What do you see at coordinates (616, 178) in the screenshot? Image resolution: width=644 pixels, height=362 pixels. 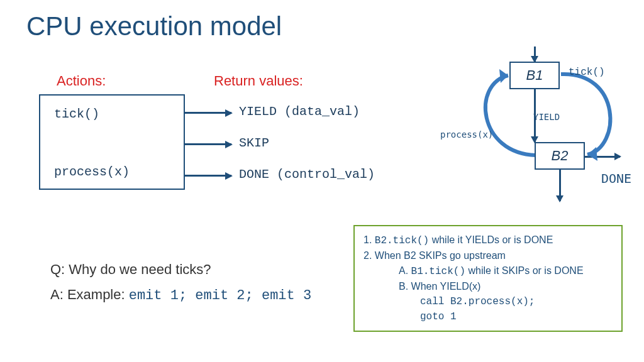 I see `label-done: DONE` at bounding box center [616, 178].